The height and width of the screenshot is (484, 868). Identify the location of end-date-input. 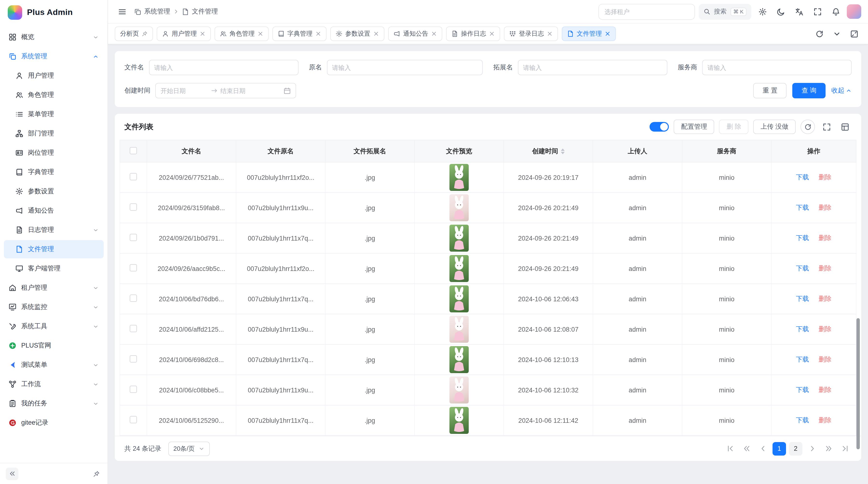
(244, 91).